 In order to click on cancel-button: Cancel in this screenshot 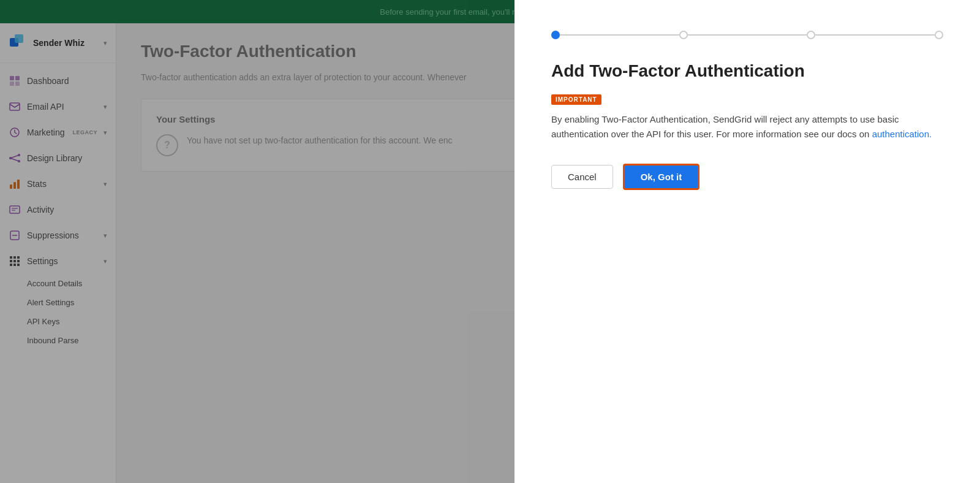, I will do `click(582, 177)`.